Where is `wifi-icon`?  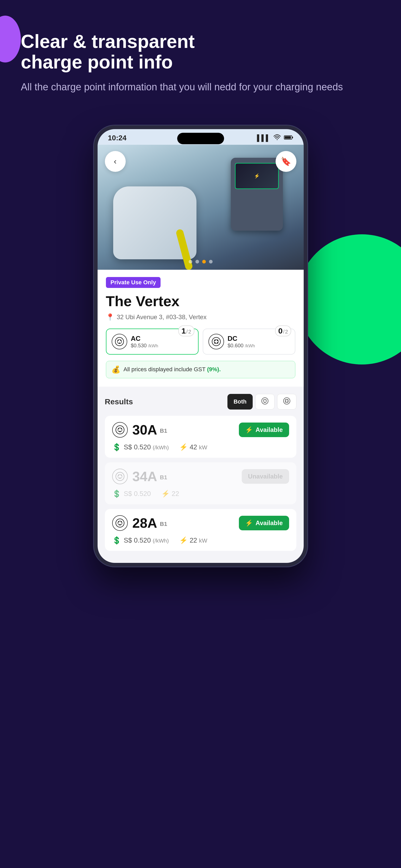
wifi-icon is located at coordinates (277, 138).